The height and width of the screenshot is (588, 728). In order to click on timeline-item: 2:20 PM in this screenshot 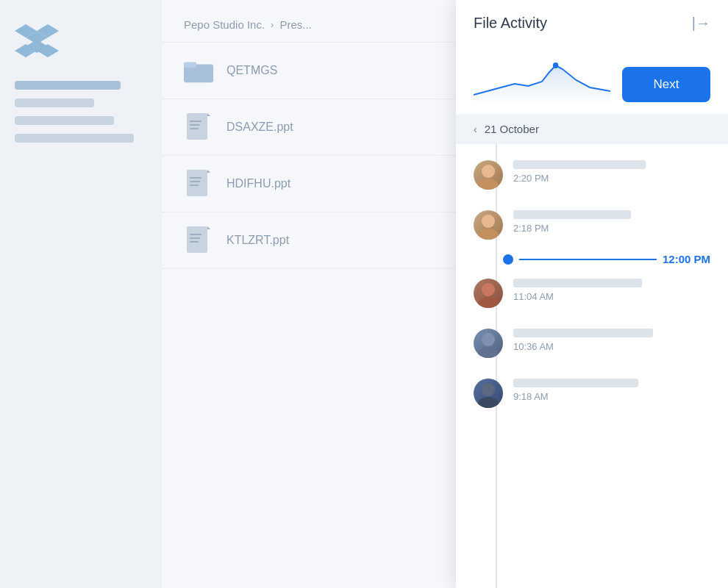, I will do `click(592, 175)`.